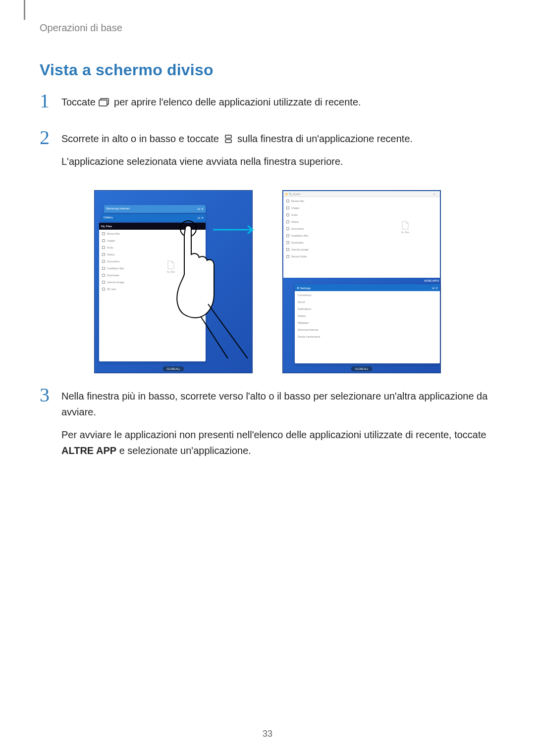 Image resolution: width=535 pixels, height=756 pixels. What do you see at coordinates (362, 194) in the screenshot?
I see `search-bar: 📂 🔍 Search ⬆ ⋮` at bounding box center [362, 194].